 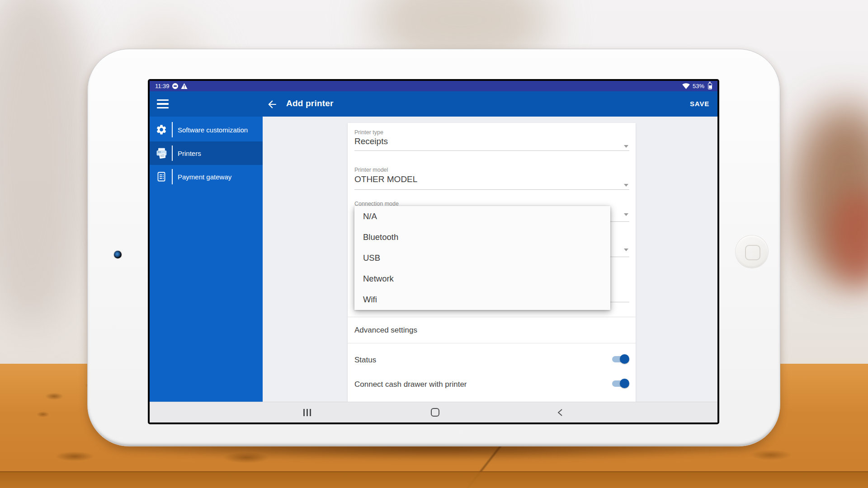 I want to click on save-button: SAVE, so click(x=700, y=104).